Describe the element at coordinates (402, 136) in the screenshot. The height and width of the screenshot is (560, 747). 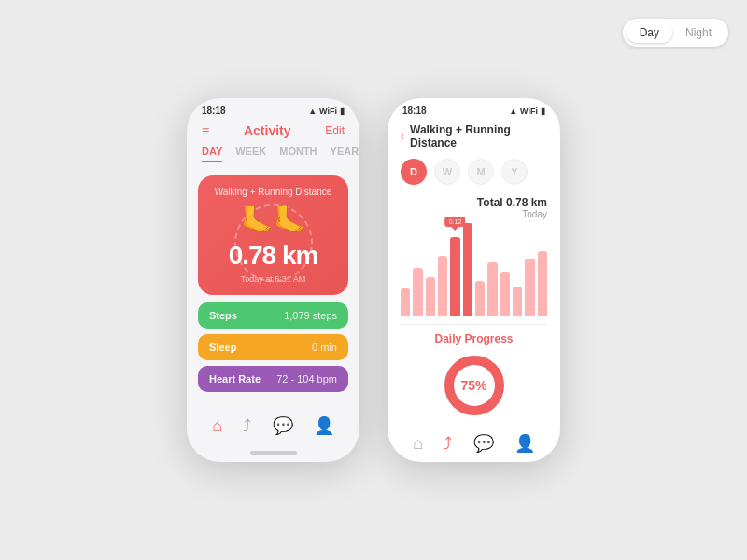
I see `back-button: ‹` at that location.